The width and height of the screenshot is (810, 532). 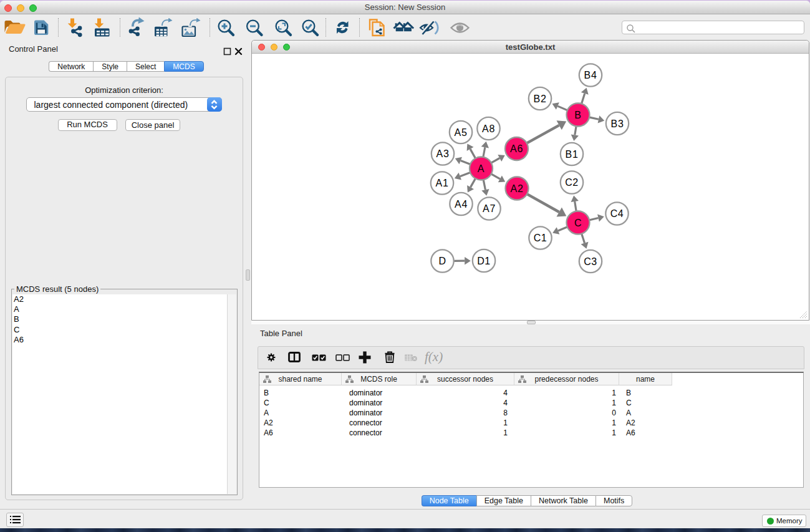 I want to click on svg-text: B2, so click(x=540, y=99).